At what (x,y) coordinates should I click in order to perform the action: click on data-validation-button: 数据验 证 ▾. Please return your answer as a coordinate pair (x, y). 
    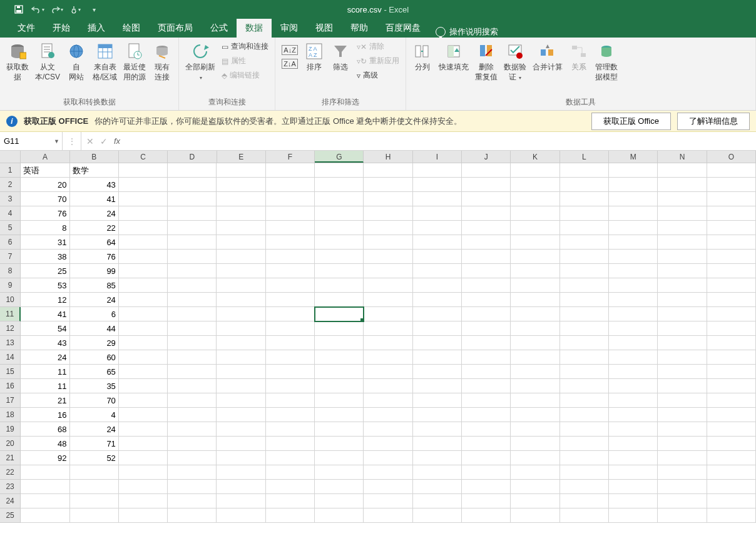
    Looking at the image, I should click on (515, 61).